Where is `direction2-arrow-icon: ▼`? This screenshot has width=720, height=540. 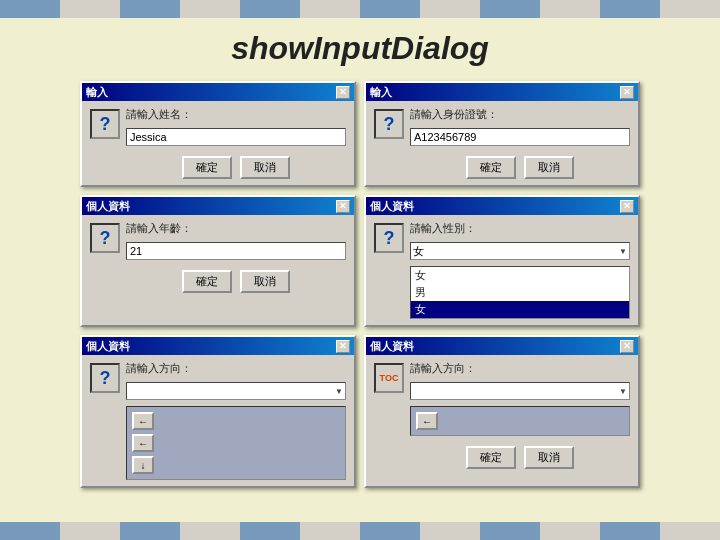
direction2-arrow-icon: ▼ is located at coordinates (623, 392).